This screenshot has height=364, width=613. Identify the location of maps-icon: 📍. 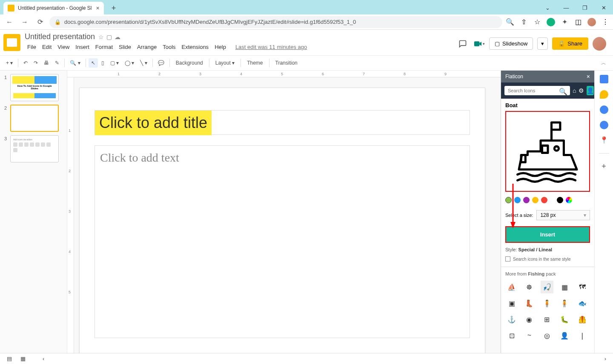
(604, 140).